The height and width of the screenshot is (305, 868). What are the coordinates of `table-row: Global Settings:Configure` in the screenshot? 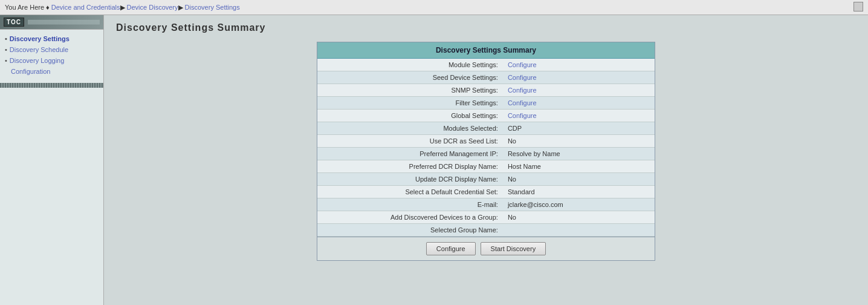 It's located at (486, 116).